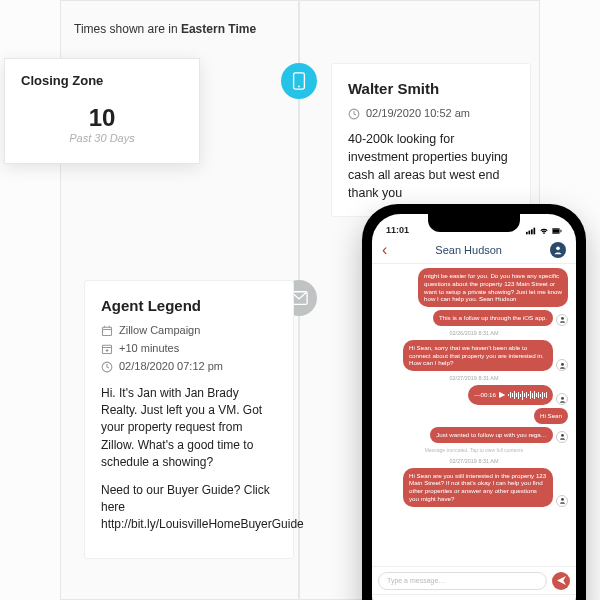 This screenshot has height=600, width=600. I want to click on voice-message-bubble: —00:16 ▶, so click(510, 395).